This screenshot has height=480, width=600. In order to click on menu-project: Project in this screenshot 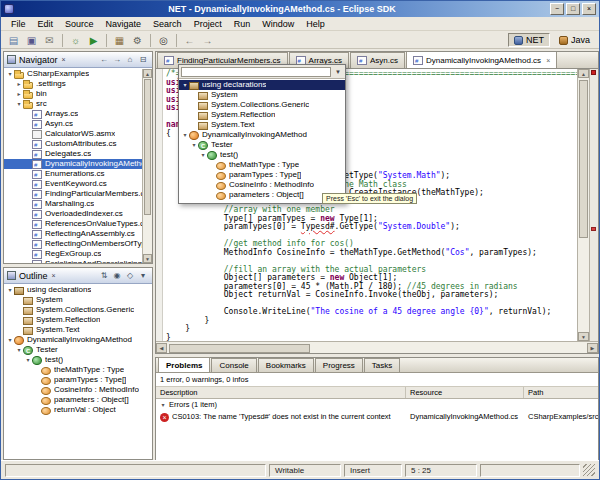, I will do `click(208, 24)`.